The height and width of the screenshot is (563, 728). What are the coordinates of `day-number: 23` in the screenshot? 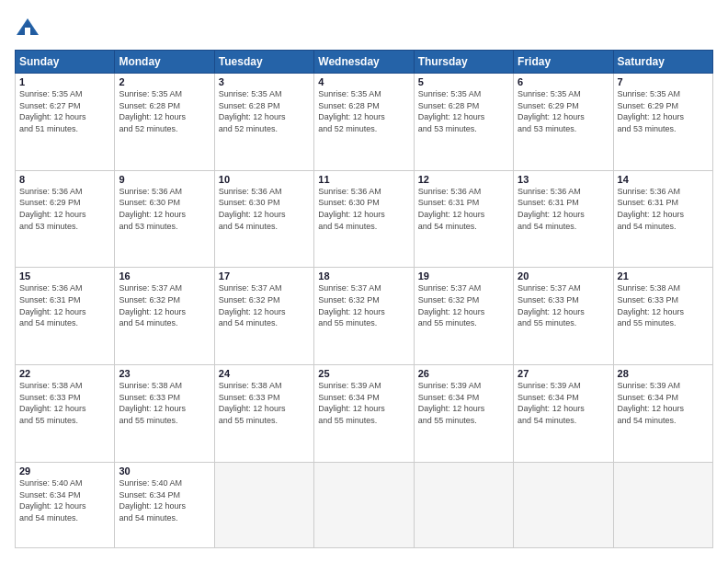 It's located at (164, 373).